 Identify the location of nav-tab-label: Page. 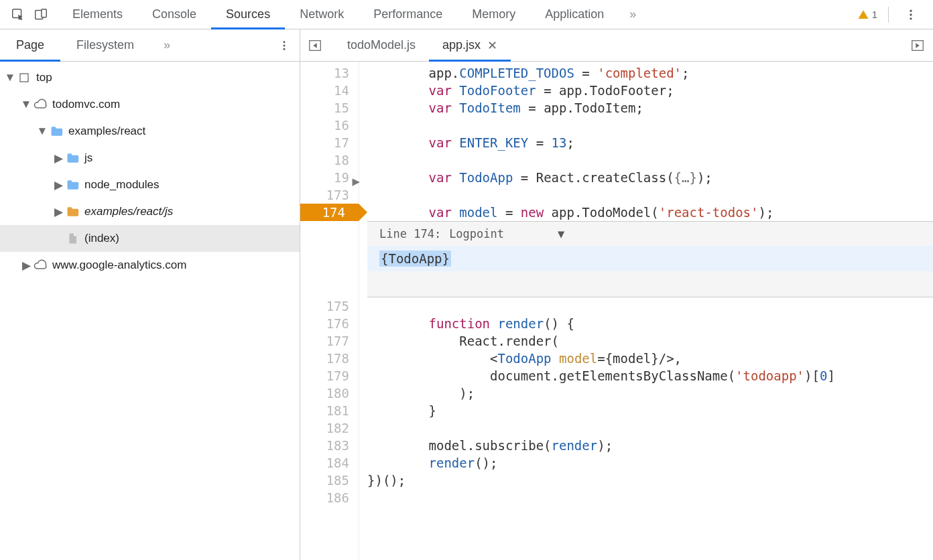
(30, 46).